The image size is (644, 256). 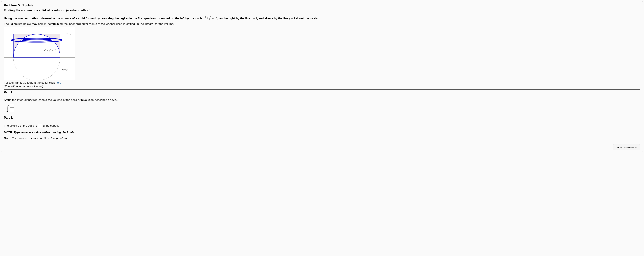 What do you see at coordinates (8, 108) in the screenshot?
I see `integral-icon: ∫` at bounding box center [8, 108].